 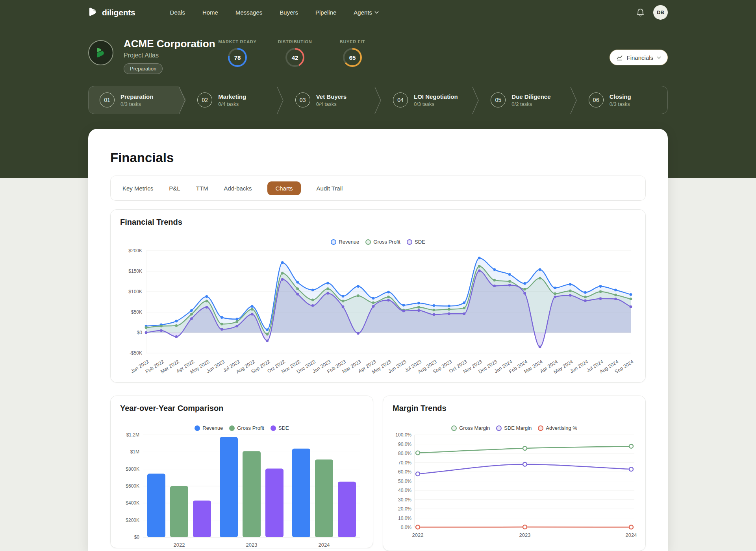 What do you see at coordinates (135, 452) in the screenshot?
I see `svg-text: $1M` at bounding box center [135, 452].